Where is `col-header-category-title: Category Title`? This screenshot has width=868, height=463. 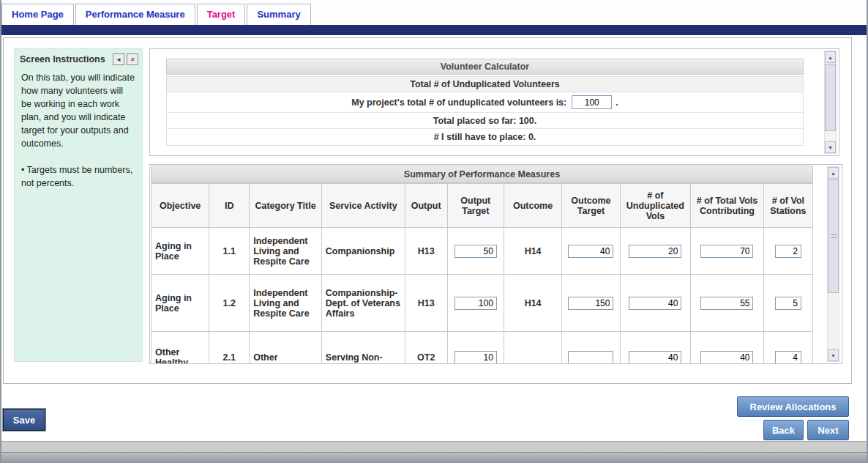
col-header-category-title: Category Title is located at coordinates (285, 206).